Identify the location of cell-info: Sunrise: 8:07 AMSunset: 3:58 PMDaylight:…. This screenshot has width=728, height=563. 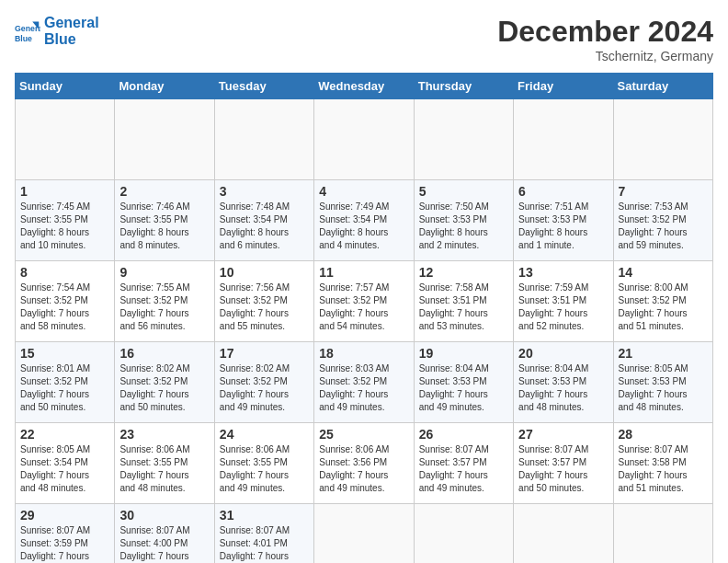
(664, 469).